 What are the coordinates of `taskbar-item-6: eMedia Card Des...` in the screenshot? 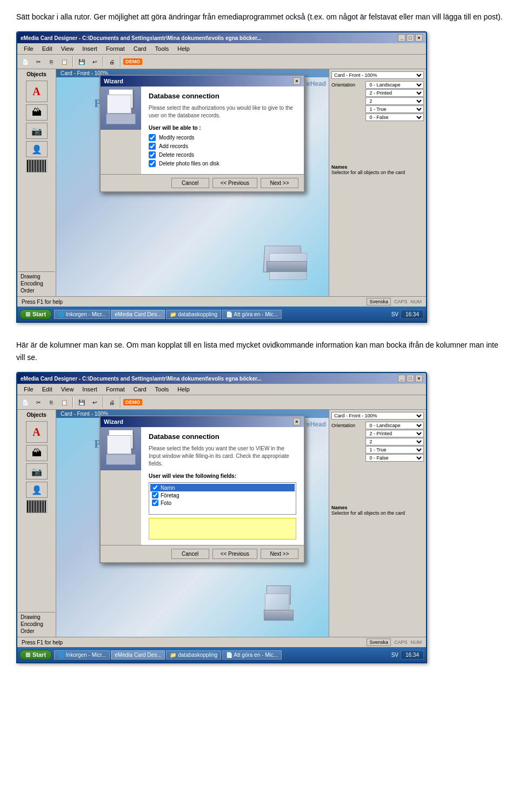 It's located at (138, 655).